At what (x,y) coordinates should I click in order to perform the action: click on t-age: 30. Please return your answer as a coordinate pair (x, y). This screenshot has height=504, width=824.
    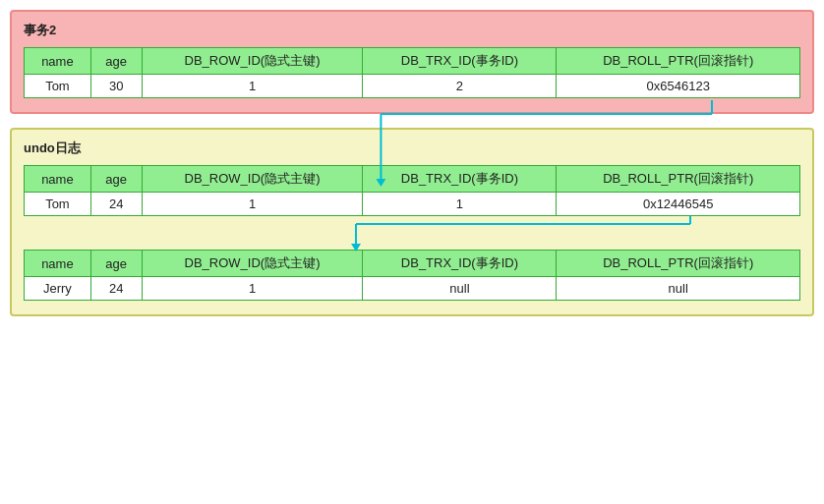
    Looking at the image, I should click on (116, 86).